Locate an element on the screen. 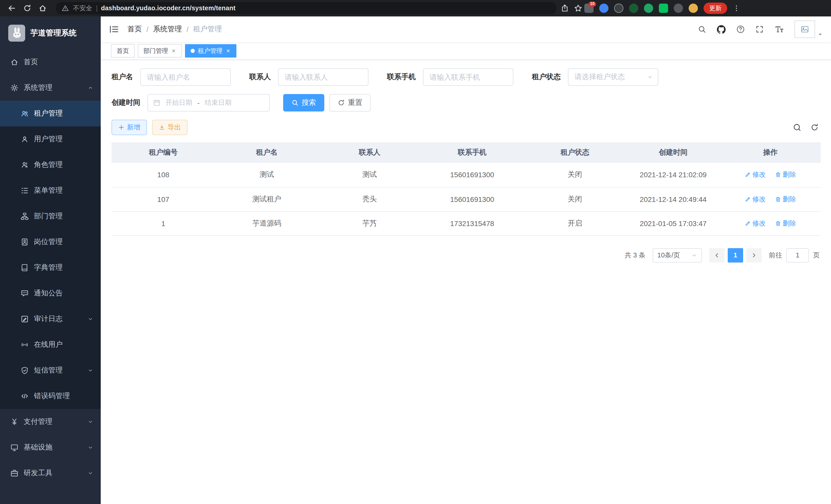 Image resolution: width=831 pixels, height=504 pixels. header-search-button is located at coordinates (702, 29).